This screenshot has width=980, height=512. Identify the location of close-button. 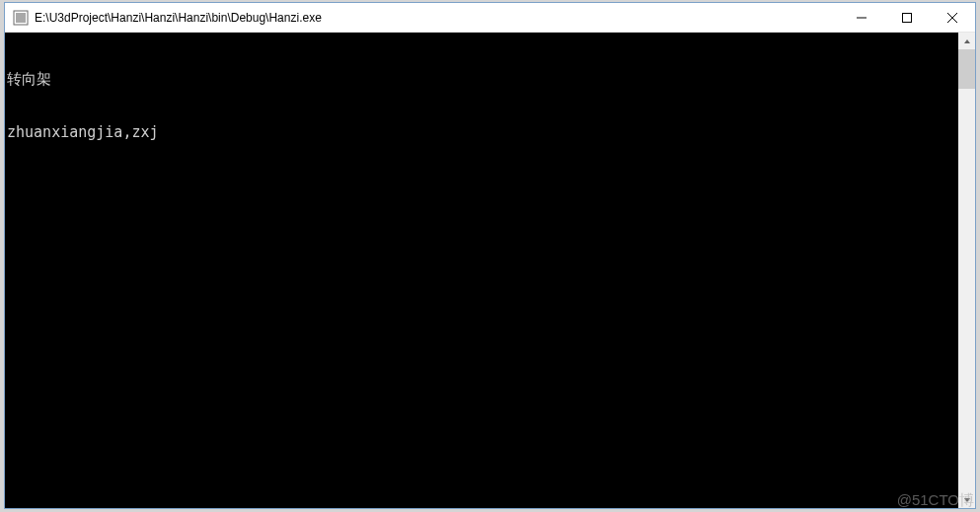
(952, 18).